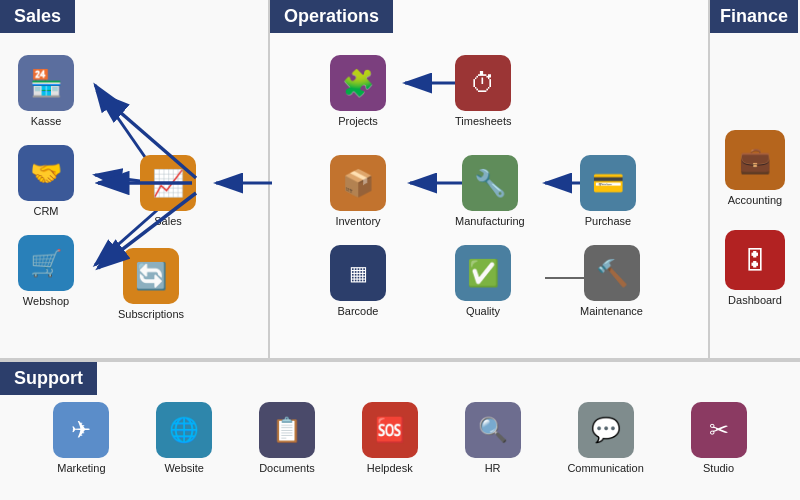 This screenshot has width=800, height=500. I want to click on app-purchase: 💳 Purchase, so click(608, 191).